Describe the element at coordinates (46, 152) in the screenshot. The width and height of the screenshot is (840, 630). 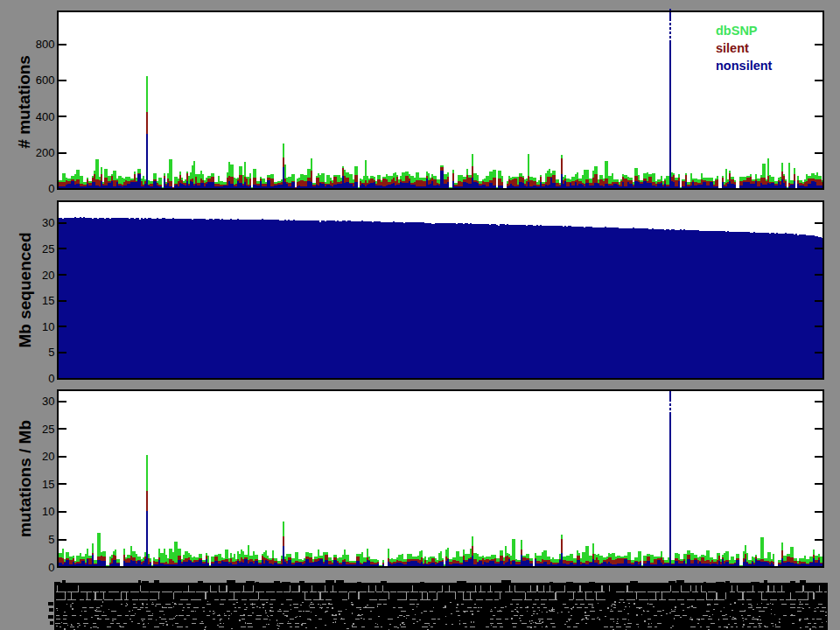
I see `svg-text: 200` at that location.